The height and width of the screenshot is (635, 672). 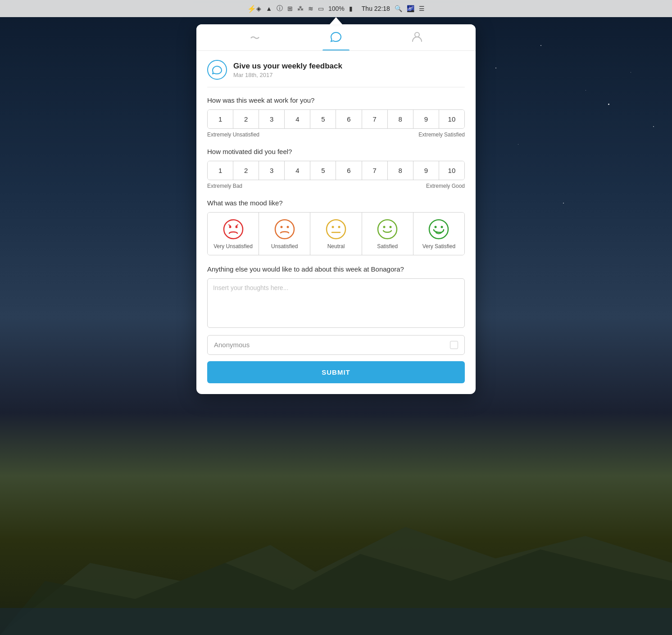 I want to click on mood-very-satisfied: Very Satisfied, so click(x=439, y=234).